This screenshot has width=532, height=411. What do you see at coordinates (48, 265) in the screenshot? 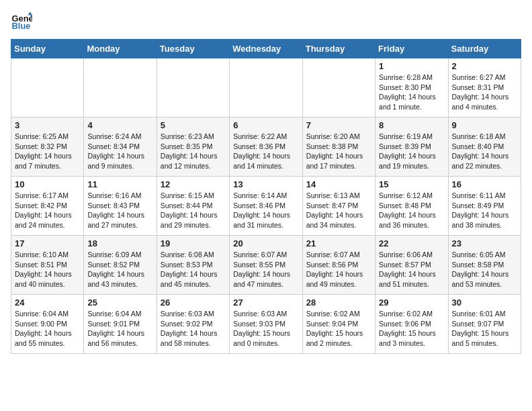
I see `calendar-cell: 17Sunrise: 6:10 AM Sunset: 8:51 PM Dayli…` at bounding box center [48, 265].